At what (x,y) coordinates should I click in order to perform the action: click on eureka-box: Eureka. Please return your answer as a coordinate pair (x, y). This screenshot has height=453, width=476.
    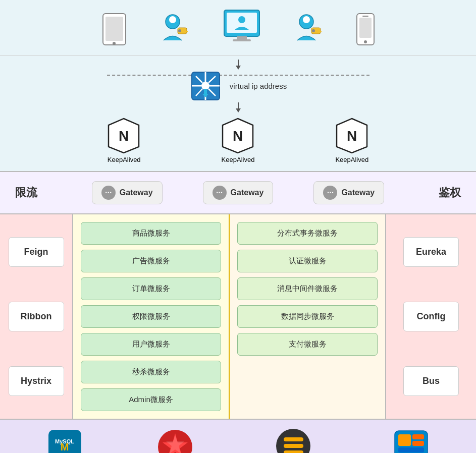
    Looking at the image, I should click on (431, 252).